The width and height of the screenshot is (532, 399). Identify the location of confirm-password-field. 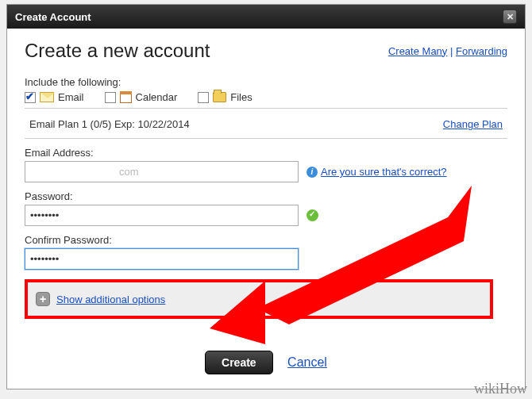
(162, 259).